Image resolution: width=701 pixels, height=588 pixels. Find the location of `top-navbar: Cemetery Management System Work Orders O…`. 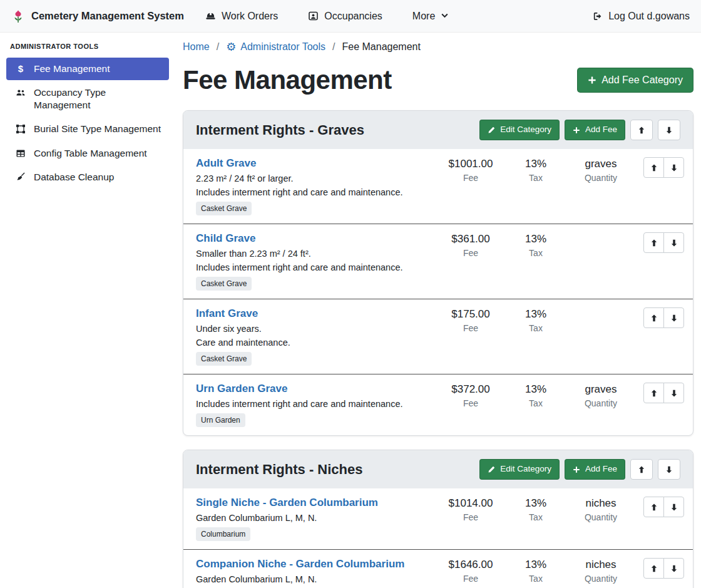

top-navbar: Cemetery Management System Work Orders O… is located at coordinates (350, 16).